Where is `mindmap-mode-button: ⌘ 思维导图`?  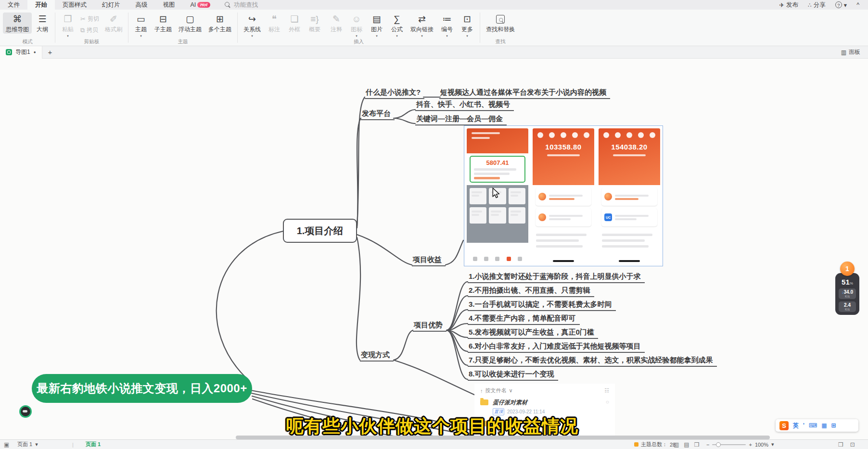 mindmap-mode-button: ⌘ 思维导图 is located at coordinates (17, 23).